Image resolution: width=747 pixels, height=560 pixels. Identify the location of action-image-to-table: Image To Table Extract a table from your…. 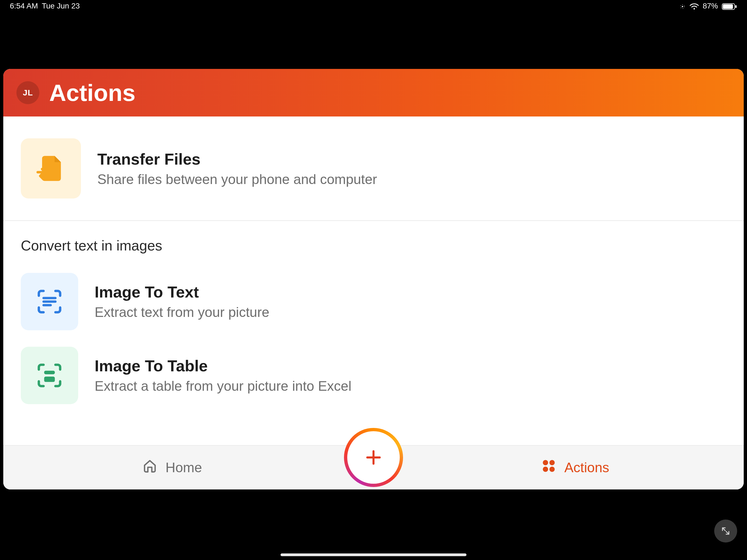
(374, 376).